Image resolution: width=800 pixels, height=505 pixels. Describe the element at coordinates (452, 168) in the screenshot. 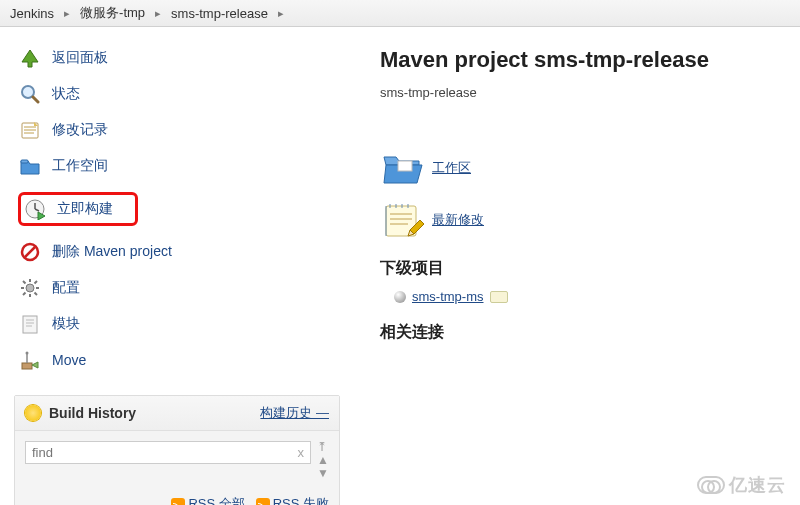

I see `workspace-link: 工作区` at that location.